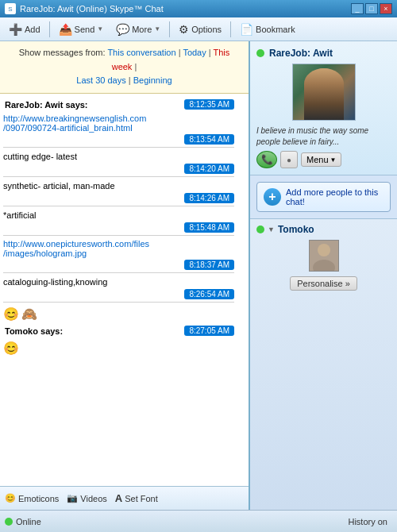 The height and width of the screenshot is (532, 397). What do you see at coordinates (324, 108) in the screenshot?
I see `contact-card: RareJob: Awit I believe in music the way…` at bounding box center [324, 108].